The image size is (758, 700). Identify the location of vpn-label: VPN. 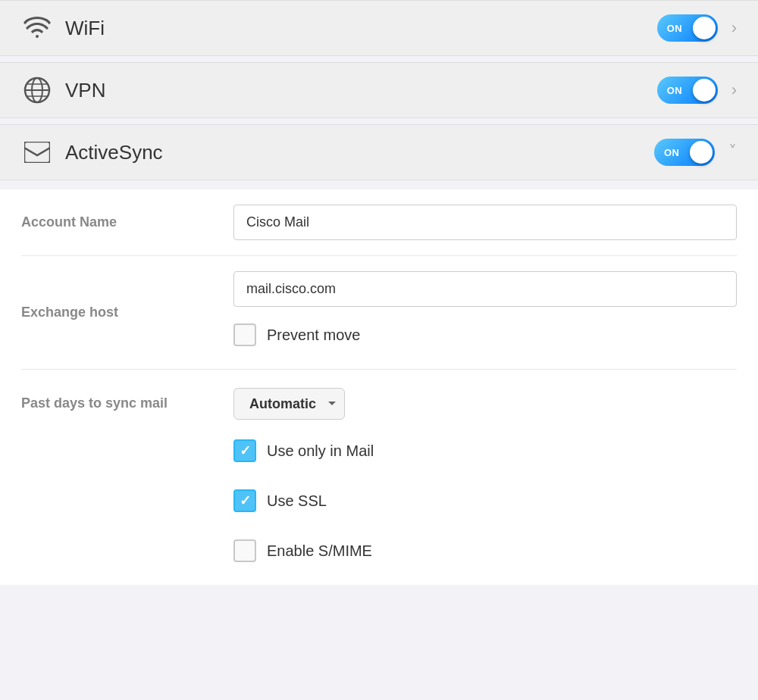
(361, 91).